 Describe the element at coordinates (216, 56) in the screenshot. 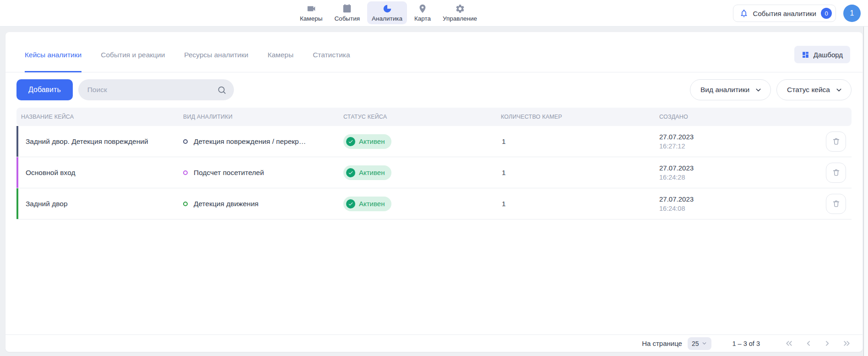

I see `tab-analytics-resources: Ресурсы аналитики` at that location.